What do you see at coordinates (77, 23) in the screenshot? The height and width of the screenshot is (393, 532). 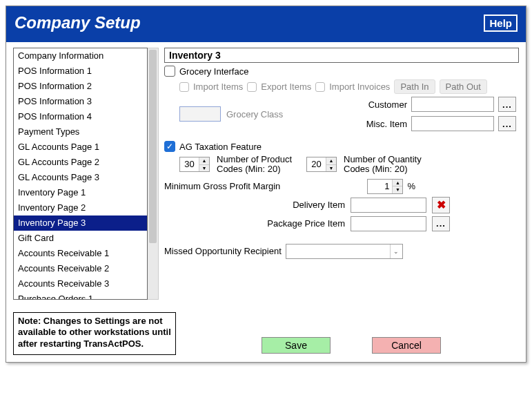 I see `window-title: Company Setup` at bounding box center [77, 23].